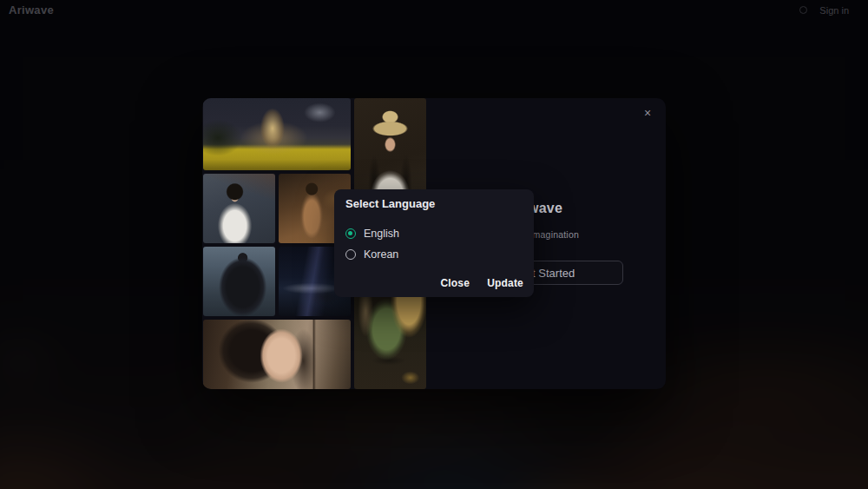 The height and width of the screenshot is (489, 868). Describe the element at coordinates (381, 254) in the screenshot. I see `language-option-label: Korean` at that location.